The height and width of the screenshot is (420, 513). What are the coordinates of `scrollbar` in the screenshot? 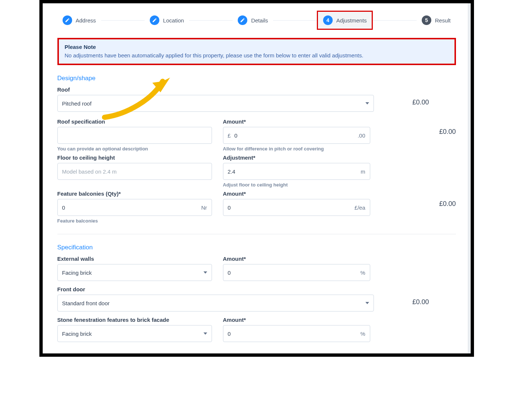 It's located at (469, 178).